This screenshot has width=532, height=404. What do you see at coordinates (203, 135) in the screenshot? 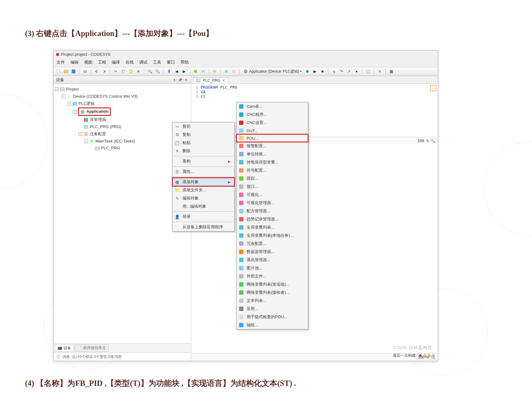
I see `context-menu-item: ⧉复制` at bounding box center [203, 135].